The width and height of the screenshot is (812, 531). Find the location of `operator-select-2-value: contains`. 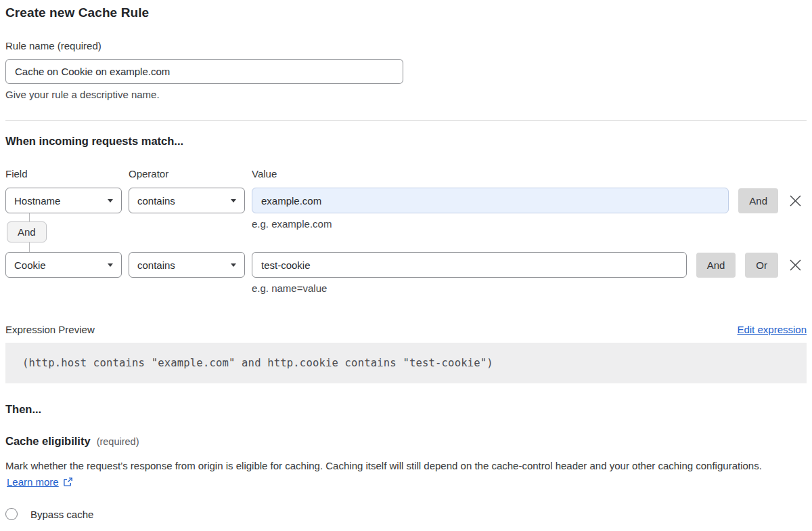

operator-select-2-value: contains is located at coordinates (156, 266).